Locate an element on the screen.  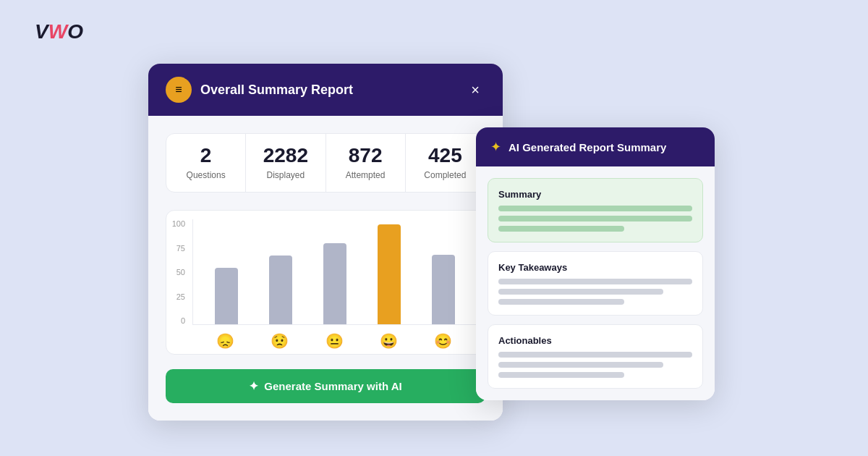
vwo-logo: VWO is located at coordinates (58, 32).